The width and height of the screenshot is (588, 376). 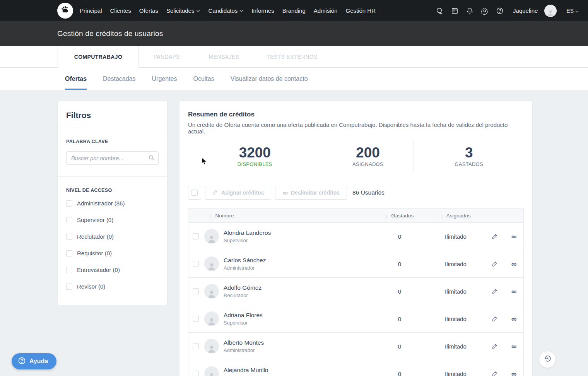 I want to click on help-button: Ayuda, so click(x=34, y=361).